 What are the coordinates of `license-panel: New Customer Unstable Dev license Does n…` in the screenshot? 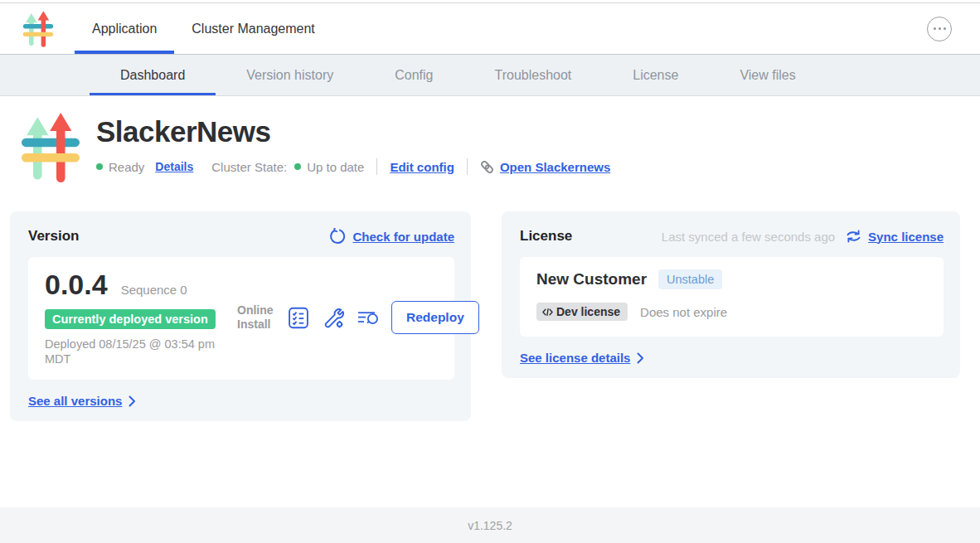 It's located at (731, 297).